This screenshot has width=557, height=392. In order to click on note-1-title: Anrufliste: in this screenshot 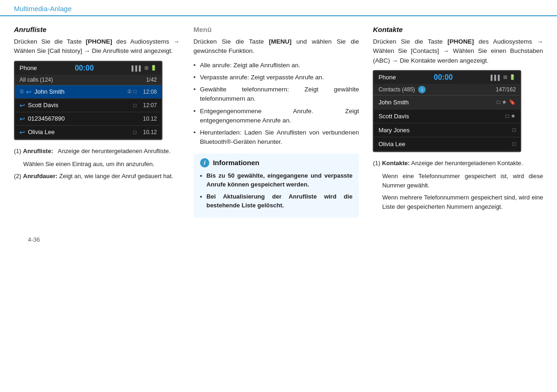, I will do `click(38, 151)`.